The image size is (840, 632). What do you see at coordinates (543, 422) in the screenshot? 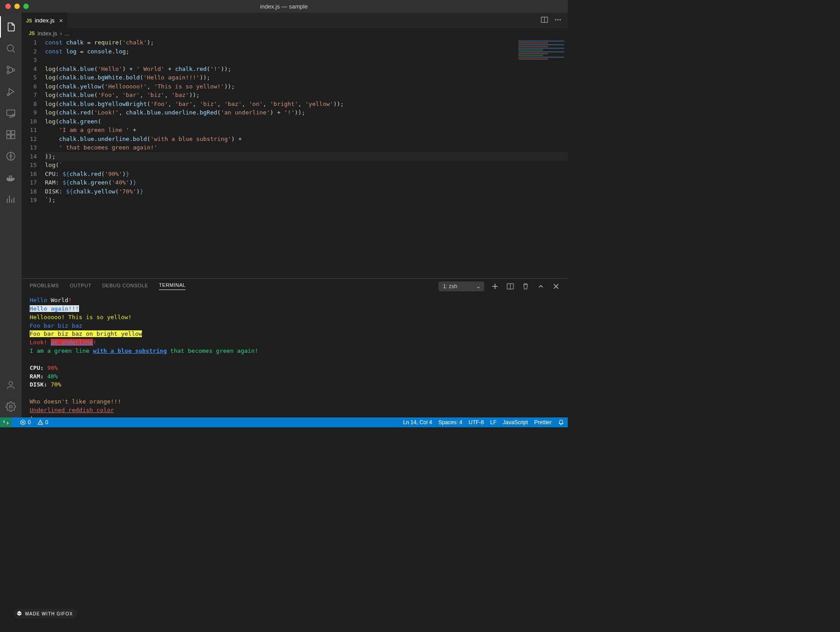
I see `formatter: Prettier` at bounding box center [543, 422].